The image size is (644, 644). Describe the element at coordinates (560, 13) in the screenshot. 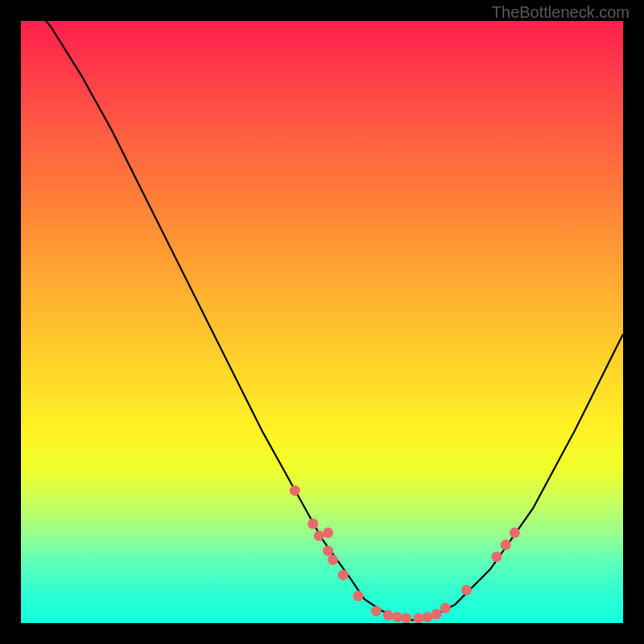

I see `watermark-text: TheBottleneck.com` at that location.